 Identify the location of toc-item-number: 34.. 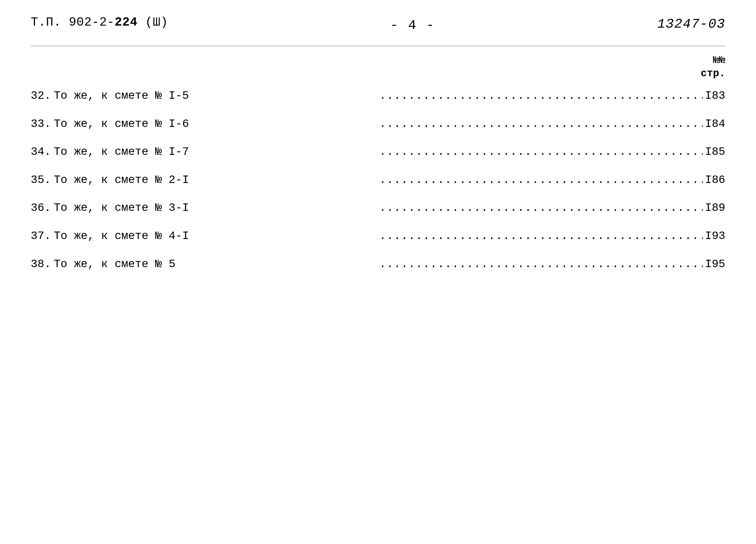
(42, 152).